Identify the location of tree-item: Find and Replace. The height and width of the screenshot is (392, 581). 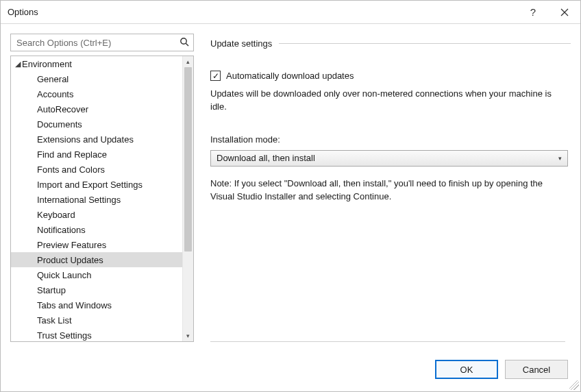
(97, 154).